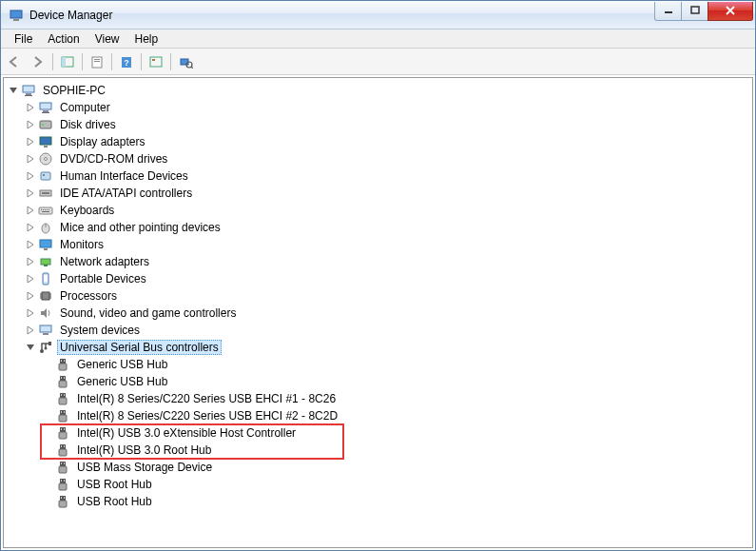  Describe the element at coordinates (16, 15) in the screenshot. I see `app-icon` at that location.